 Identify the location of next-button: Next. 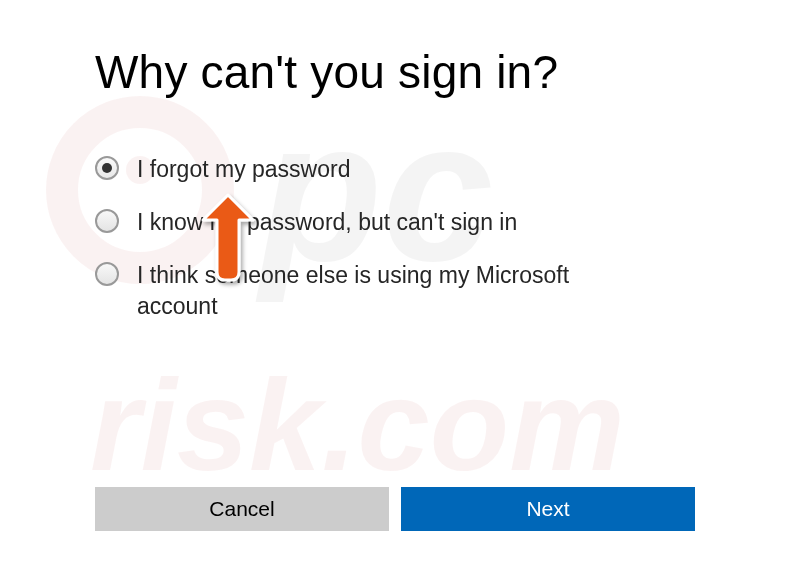
(548, 509).